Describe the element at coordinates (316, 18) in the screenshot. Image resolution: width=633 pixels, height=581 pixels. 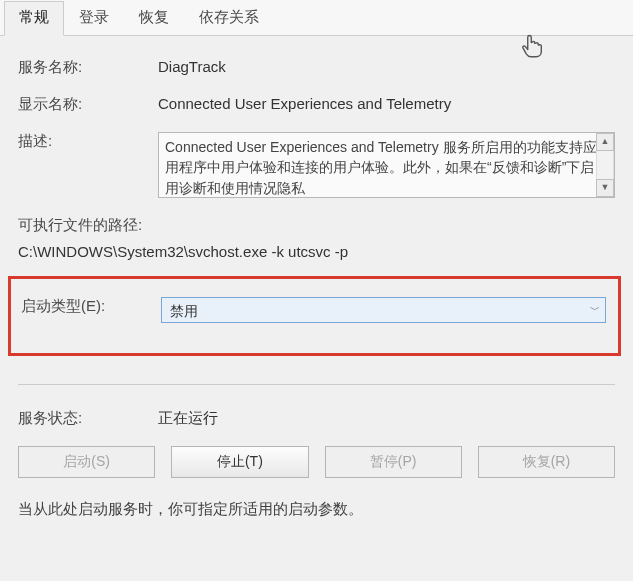
I see `tab-bar: 常规 登录 恢复 依存关系` at that location.